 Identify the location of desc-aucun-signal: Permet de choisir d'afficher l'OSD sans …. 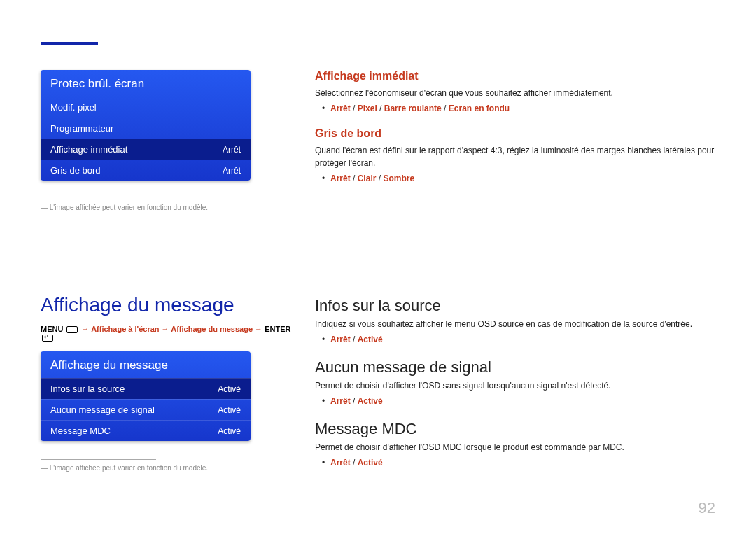
(515, 386).